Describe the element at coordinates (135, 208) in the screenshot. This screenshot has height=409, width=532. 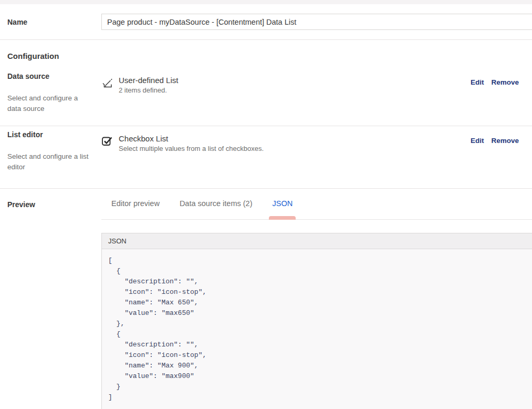
I see `tab-editor-preview: Editor preview` at that location.